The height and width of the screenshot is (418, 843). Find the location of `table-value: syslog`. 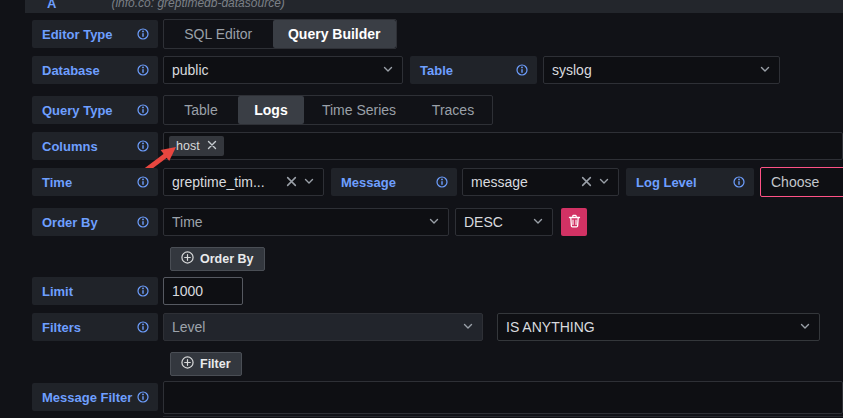

table-value: syslog is located at coordinates (572, 70).